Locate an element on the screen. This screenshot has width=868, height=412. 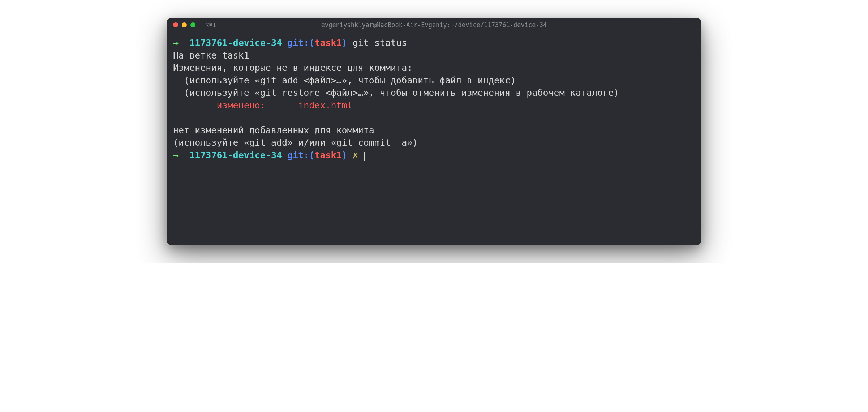
output-line: На ветке task1 is located at coordinates (211, 56).